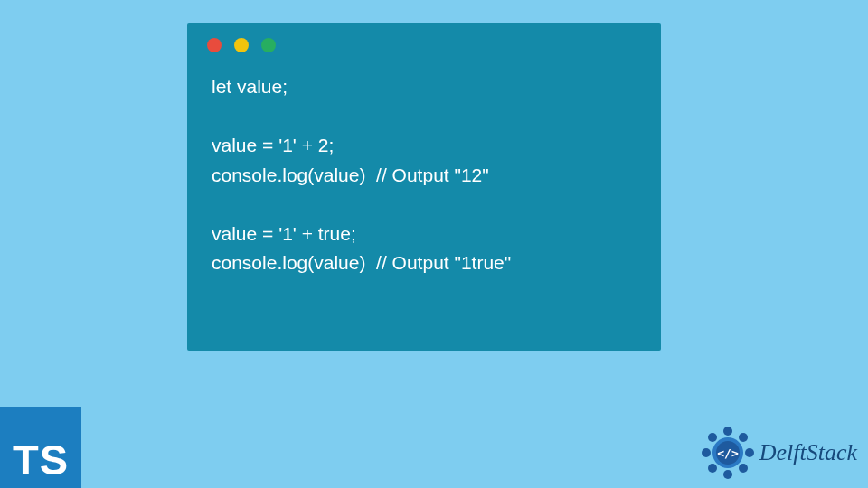 The height and width of the screenshot is (488, 868). I want to click on maximize-icon, so click(269, 45).